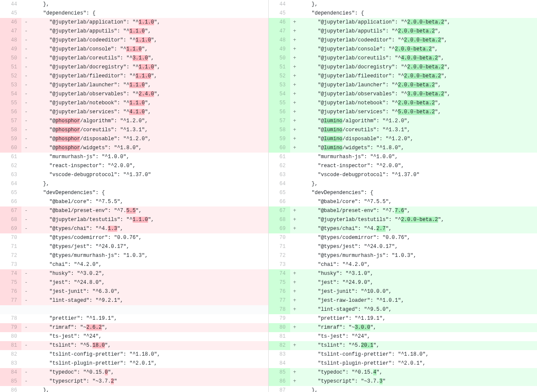 This screenshot has width=537, height=392. I want to click on line-number: 46, so click(11, 22).